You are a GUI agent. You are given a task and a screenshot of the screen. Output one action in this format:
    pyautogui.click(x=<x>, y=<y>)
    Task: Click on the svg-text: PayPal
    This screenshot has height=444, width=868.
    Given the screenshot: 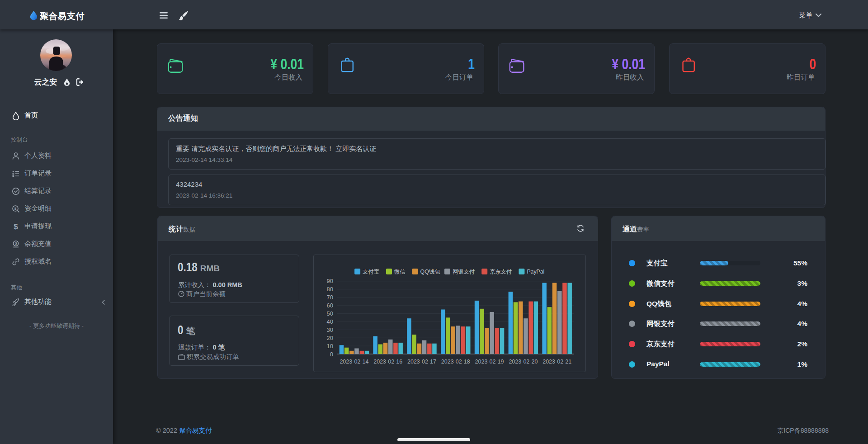 What is the action you would take?
    pyautogui.click(x=535, y=272)
    